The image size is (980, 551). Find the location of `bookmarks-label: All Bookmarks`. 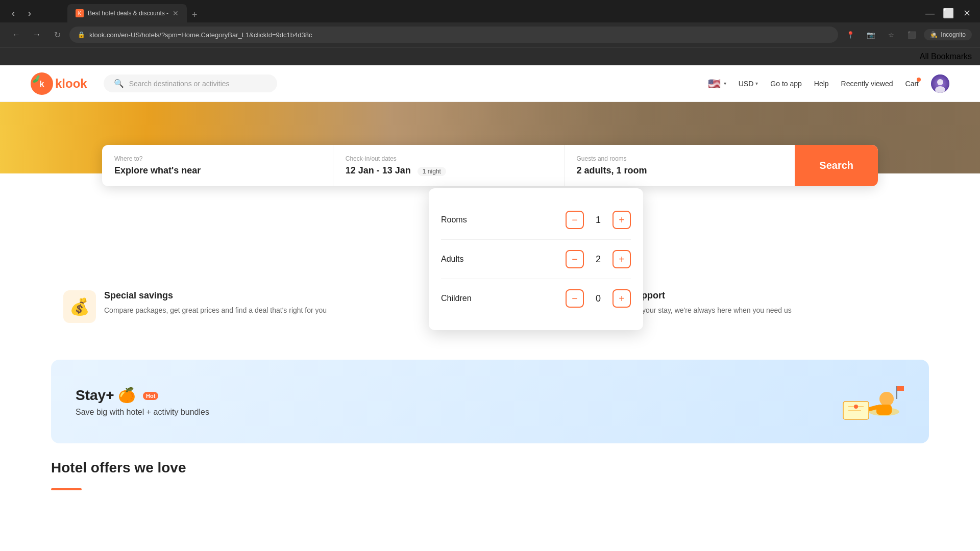

bookmarks-label: All Bookmarks is located at coordinates (946, 57).